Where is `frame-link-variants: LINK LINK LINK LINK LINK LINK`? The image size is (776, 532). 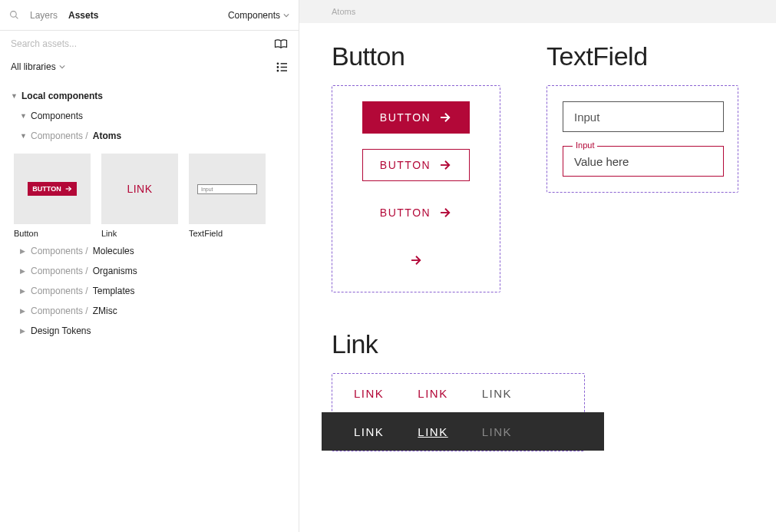 frame-link-variants: LINK LINK LINK LINK LINK LINK is located at coordinates (458, 412).